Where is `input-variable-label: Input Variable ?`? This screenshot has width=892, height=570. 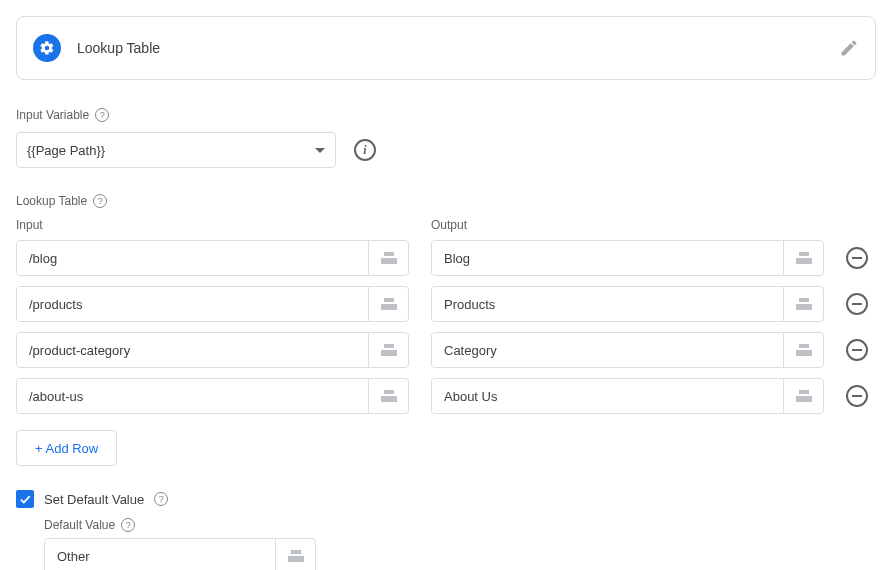 input-variable-label: Input Variable ? is located at coordinates (446, 115).